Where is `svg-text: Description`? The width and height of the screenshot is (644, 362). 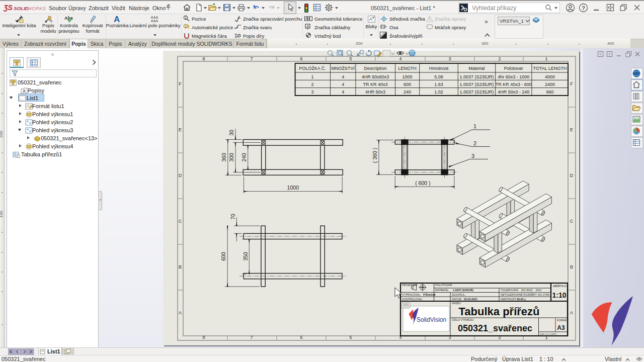 svg-text: Description is located at coordinates (375, 68).